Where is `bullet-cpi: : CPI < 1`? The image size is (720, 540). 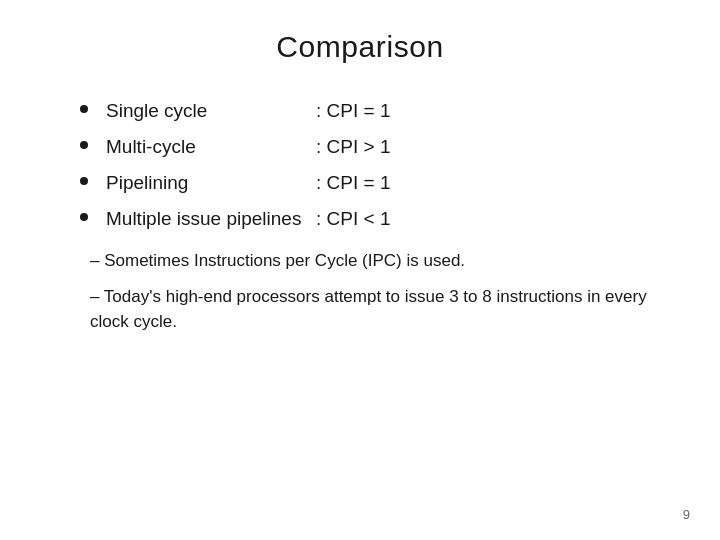 bullet-cpi: : CPI < 1 is located at coordinates (353, 219).